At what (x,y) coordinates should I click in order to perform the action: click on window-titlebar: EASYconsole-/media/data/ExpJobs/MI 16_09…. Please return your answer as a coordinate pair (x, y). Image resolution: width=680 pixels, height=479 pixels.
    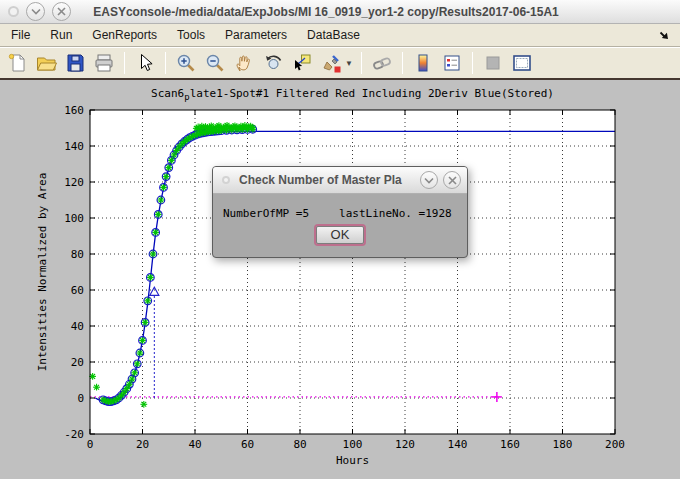
    Looking at the image, I should click on (340, 12).